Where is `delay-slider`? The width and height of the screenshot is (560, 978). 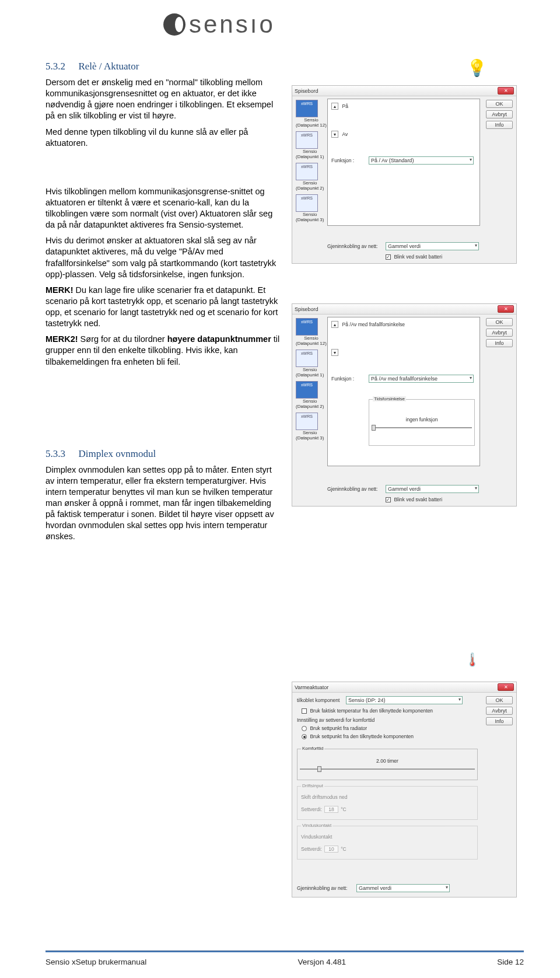 delay-slider is located at coordinates (422, 428).